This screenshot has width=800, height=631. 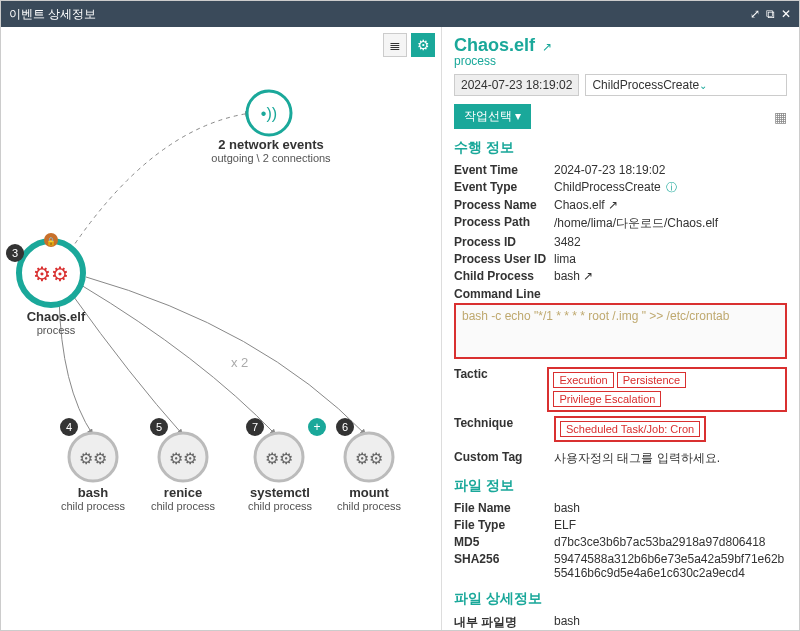 What do you see at coordinates (630, 429) in the screenshot?
I see `technique-tag: Scheduled Task/Job: Cron` at bounding box center [630, 429].